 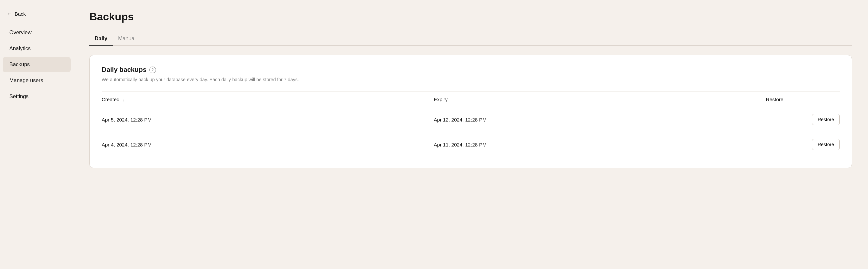 I want to click on table-header: Created ↓ Expiry Restore, so click(x=471, y=100).